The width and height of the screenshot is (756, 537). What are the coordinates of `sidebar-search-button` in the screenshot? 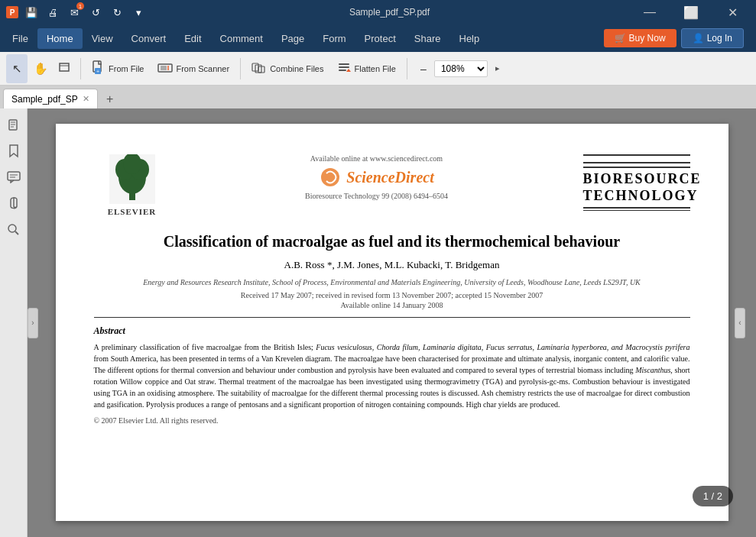 It's located at (14, 229).